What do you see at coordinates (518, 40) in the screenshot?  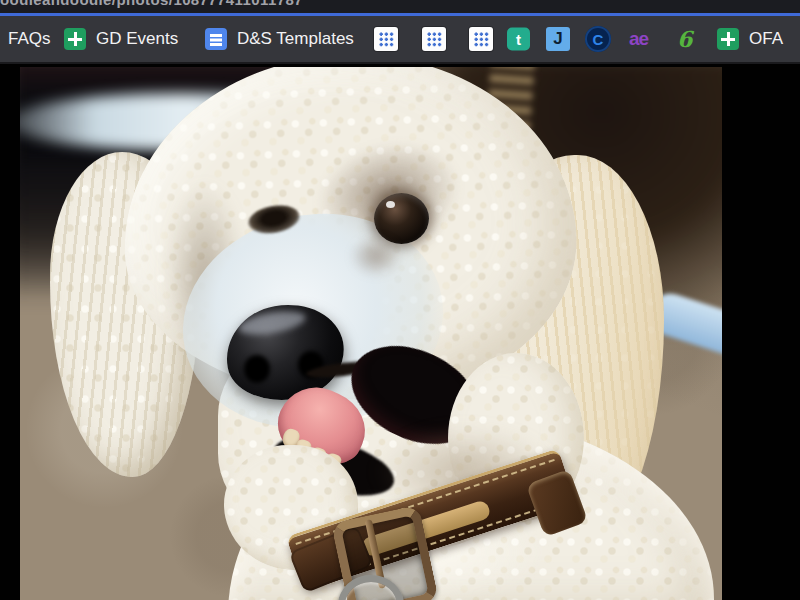 I see `t-letter-icon: t` at bounding box center [518, 40].